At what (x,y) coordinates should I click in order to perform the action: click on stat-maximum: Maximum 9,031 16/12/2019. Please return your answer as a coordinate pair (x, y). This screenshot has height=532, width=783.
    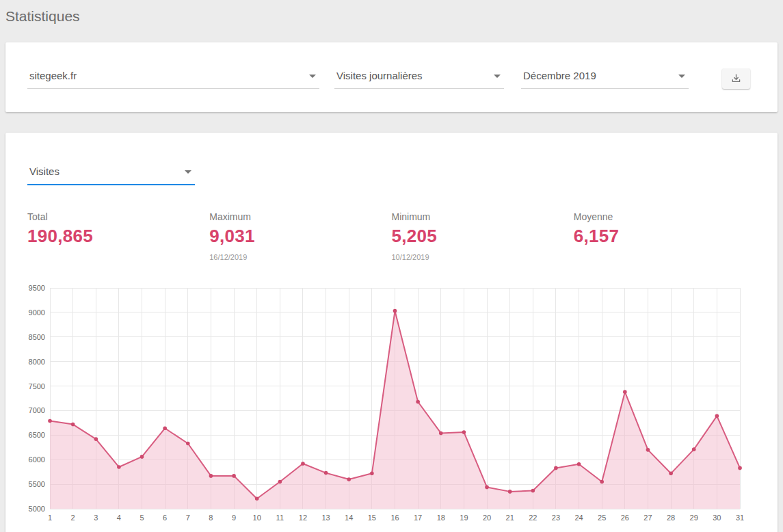
    Looking at the image, I should click on (300, 237).